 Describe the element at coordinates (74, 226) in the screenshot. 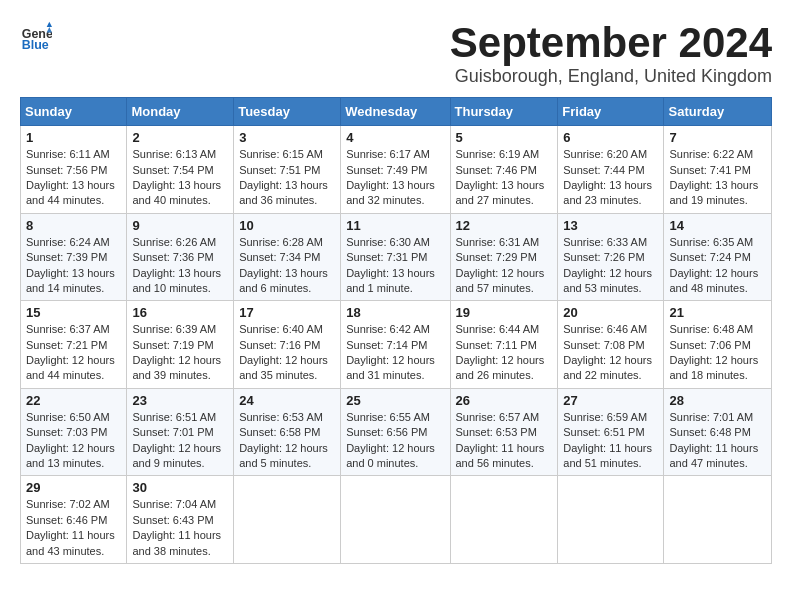

I see `day-number: 8` at that location.